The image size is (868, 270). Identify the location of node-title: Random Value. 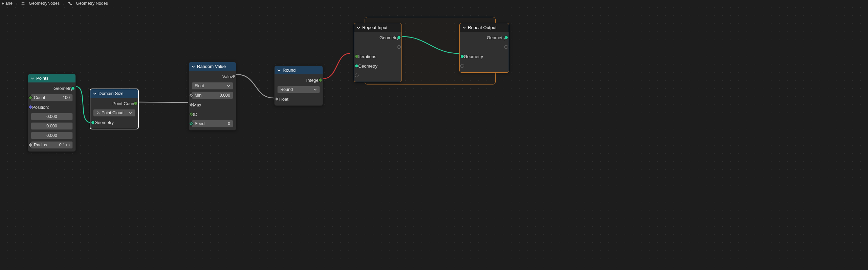
(211, 66).